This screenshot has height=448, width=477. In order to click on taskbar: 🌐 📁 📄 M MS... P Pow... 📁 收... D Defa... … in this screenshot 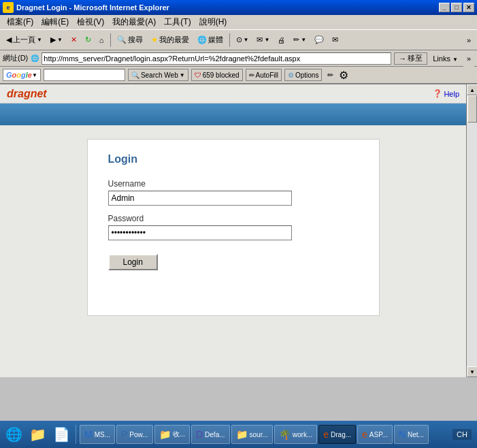, I will do `click(238, 434)`.